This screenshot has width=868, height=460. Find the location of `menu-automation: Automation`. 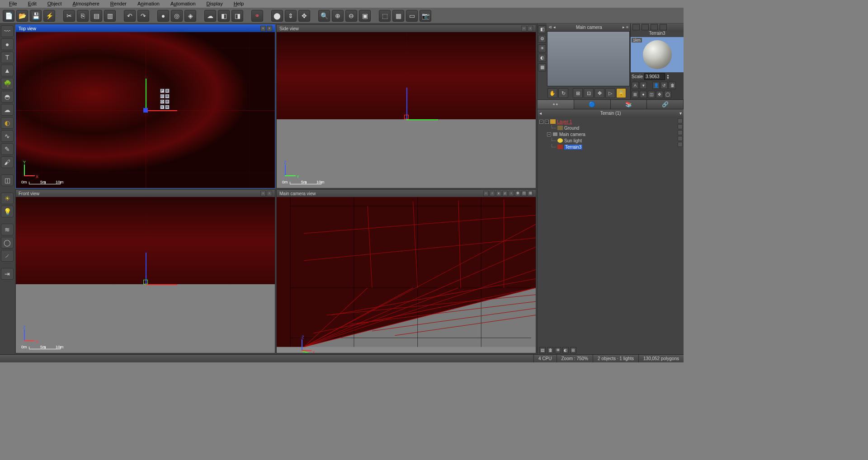

menu-automation: Automation is located at coordinates (183, 4).